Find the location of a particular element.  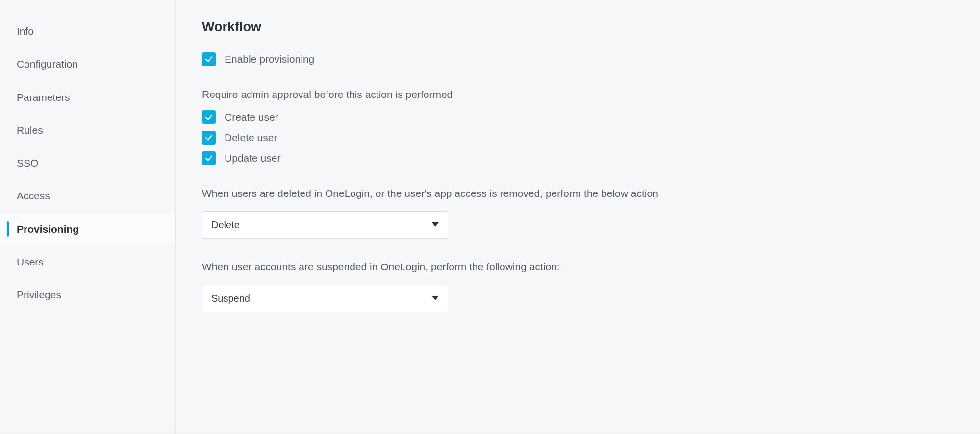

sidebar-item-parameters: Parameters is located at coordinates (87, 97).